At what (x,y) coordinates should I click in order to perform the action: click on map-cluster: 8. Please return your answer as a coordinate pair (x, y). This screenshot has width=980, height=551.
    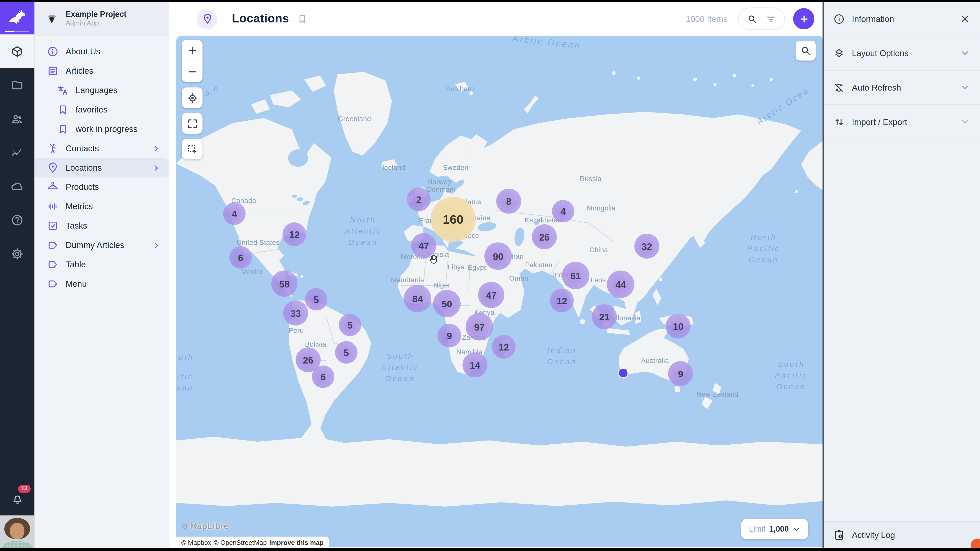
    Looking at the image, I should click on (509, 201).